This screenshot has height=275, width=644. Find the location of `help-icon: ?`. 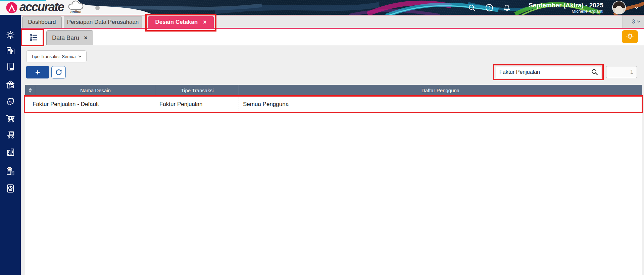

help-icon: ? is located at coordinates (489, 8).